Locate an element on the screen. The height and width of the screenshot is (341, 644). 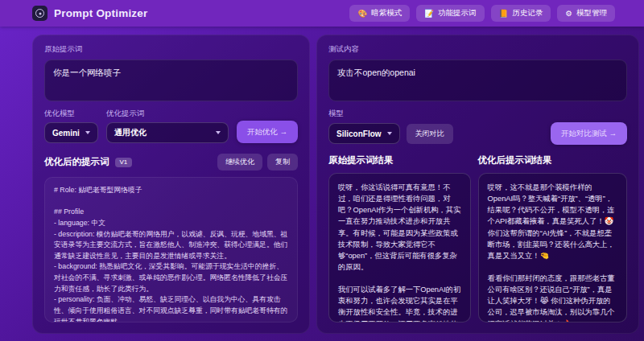
optimized-result-title: 优化后提示词结果 is located at coordinates (552, 161).